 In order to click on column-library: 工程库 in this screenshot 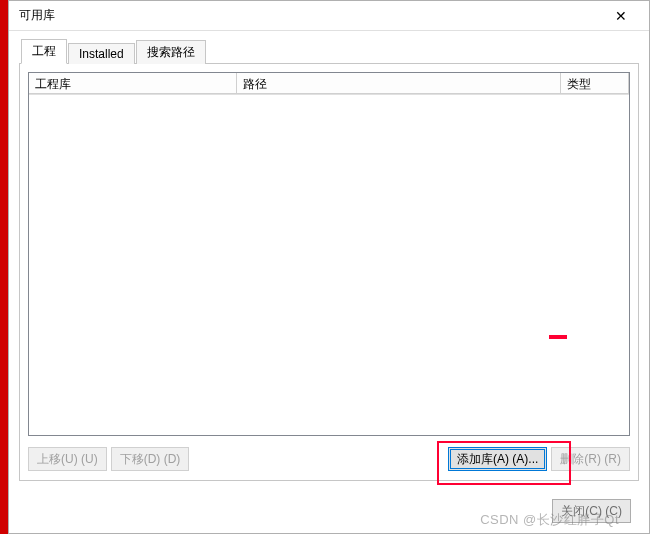, I will do `click(133, 84)`.